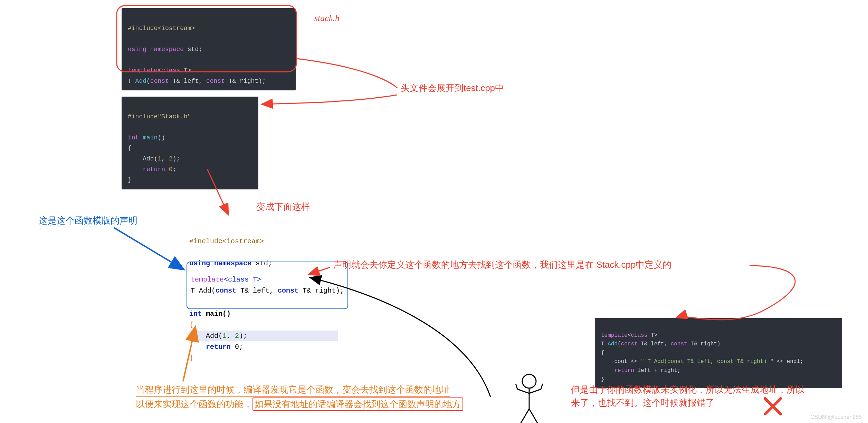 The image size is (868, 423). Describe the element at coordinates (358, 404) in the screenshot. I see `label-orange-l2b-boxed: 如果没有地址的话编译器会找到这个函数声明的地方` at that location.